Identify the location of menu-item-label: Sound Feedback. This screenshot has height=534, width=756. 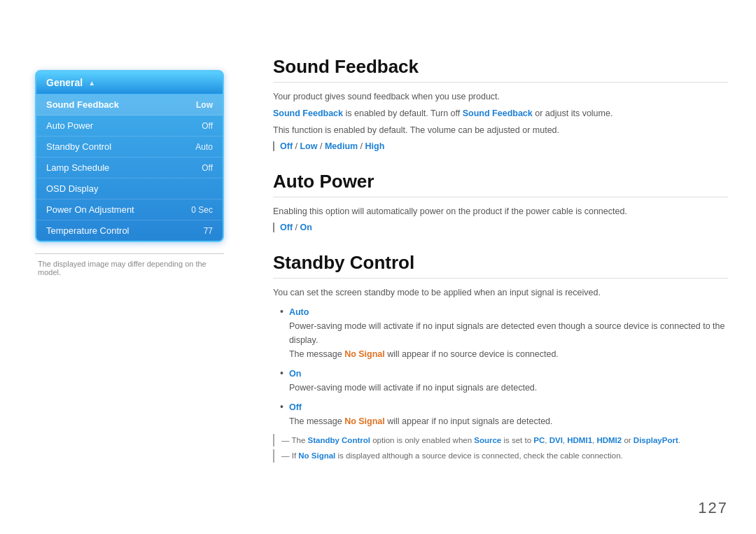
(83, 105).